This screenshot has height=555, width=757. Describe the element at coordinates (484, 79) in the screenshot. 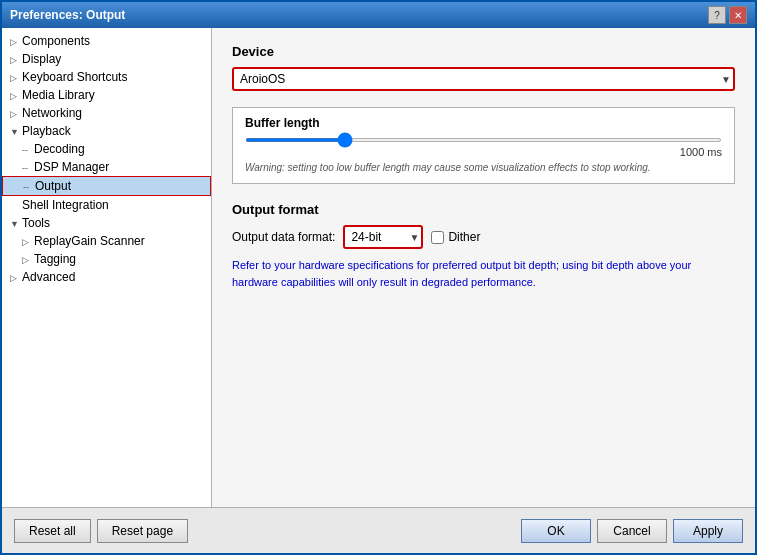

I see `device-dropdown-wrapper: AroioOS ▼` at that location.